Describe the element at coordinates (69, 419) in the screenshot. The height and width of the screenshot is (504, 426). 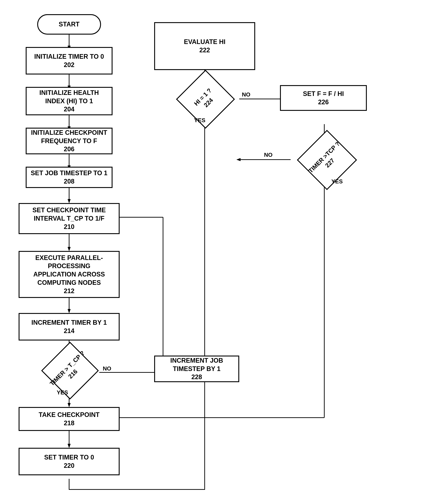
I see `node-218: TAKE CHECKPOINT 218` at that location.